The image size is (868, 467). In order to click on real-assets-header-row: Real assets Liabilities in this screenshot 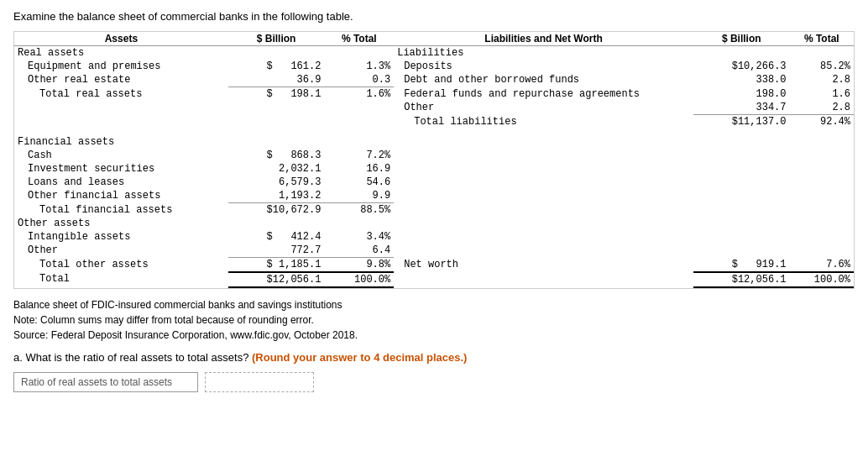, I will do `click(434, 54)`.